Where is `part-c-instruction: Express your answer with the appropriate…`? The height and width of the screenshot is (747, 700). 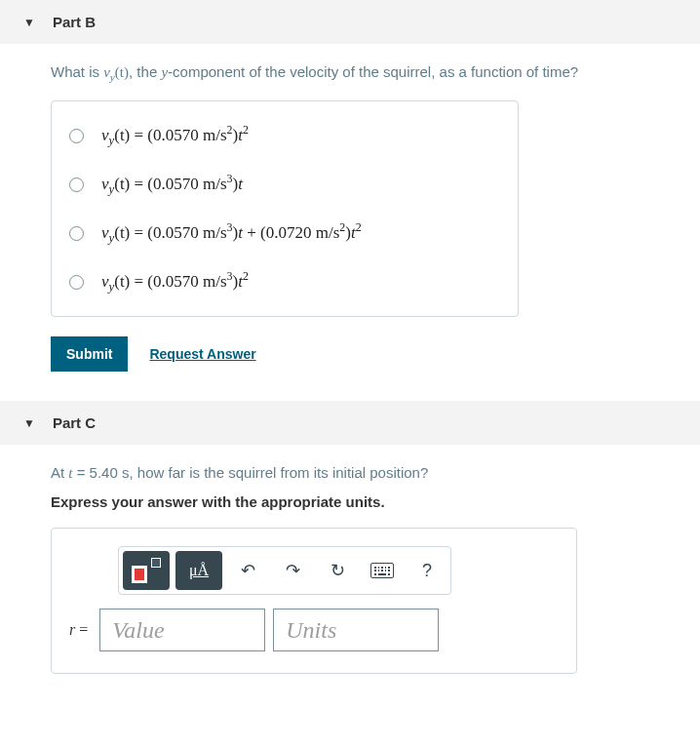 part-c-instruction: Express your answer with the appropriate… is located at coordinates (350, 501).